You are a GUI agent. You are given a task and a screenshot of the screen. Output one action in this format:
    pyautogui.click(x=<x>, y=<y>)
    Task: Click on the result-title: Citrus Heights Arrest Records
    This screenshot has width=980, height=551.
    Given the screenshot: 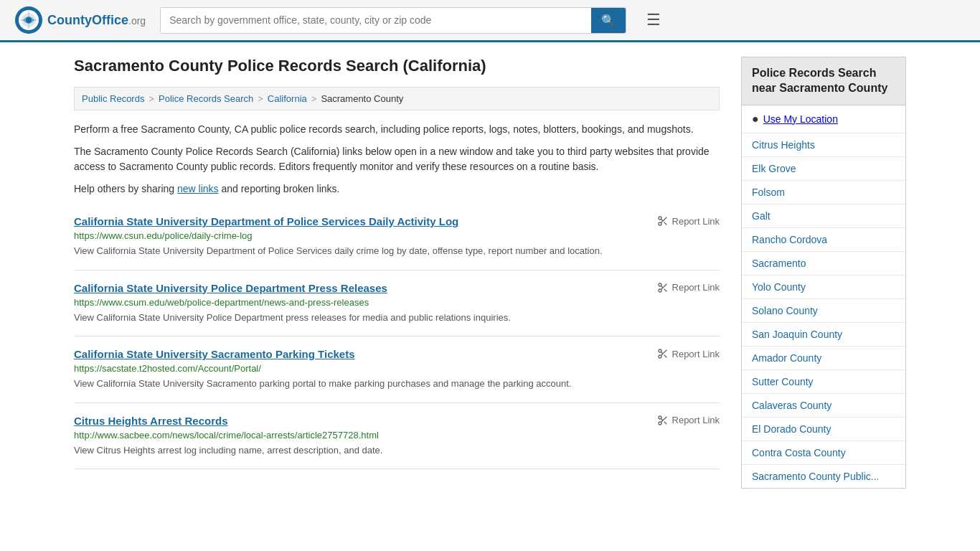 What is the action you would take?
    pyautogui.click(x=151, y=420)
    